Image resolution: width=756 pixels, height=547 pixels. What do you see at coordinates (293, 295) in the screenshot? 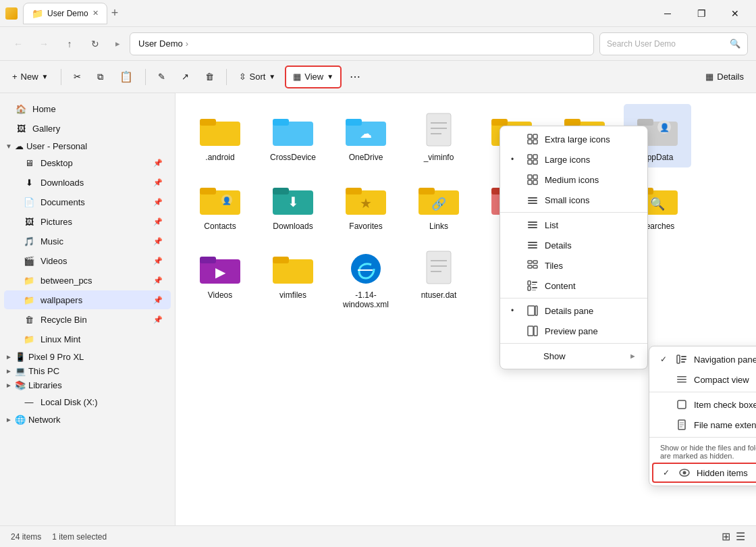
I see `folder-vimfiles-label: vimfiles` at bounding box center [293, 295].